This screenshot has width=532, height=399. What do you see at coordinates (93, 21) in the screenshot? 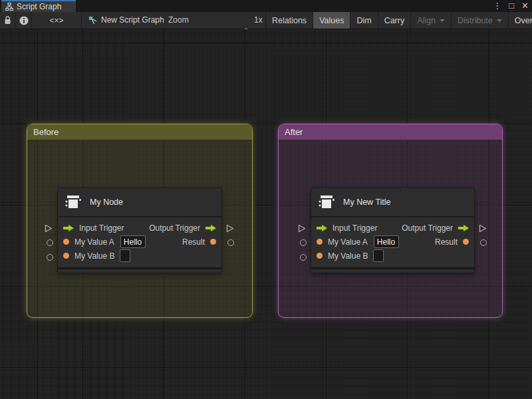
I see `graph-asset-icon` at bounding box center [93, 21].